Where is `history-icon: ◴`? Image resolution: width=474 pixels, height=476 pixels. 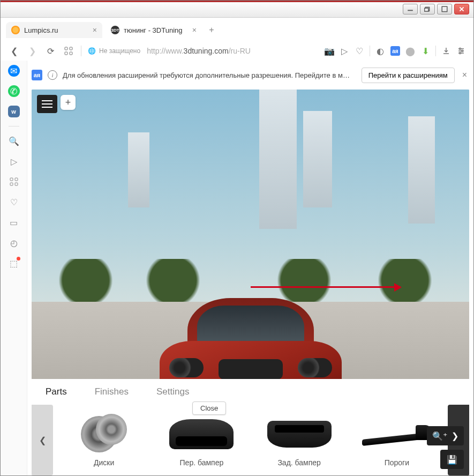 history-icon: ◴ is located at coordinates (14, 243).